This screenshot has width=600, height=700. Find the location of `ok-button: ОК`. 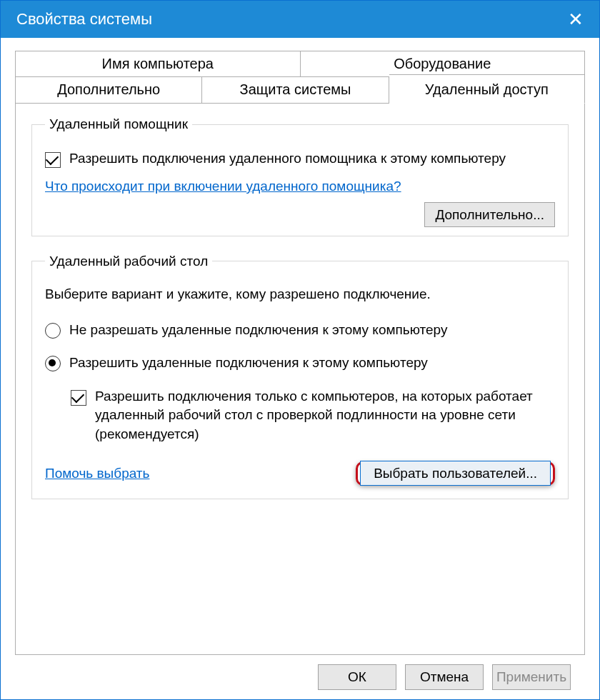

ok-button: ОК is located at coordinates (357, 677).